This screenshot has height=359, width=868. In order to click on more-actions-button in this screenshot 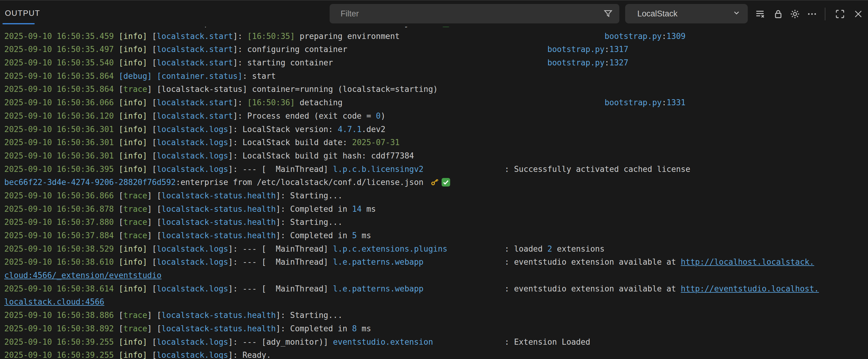, I will do `click(812, 14)`.